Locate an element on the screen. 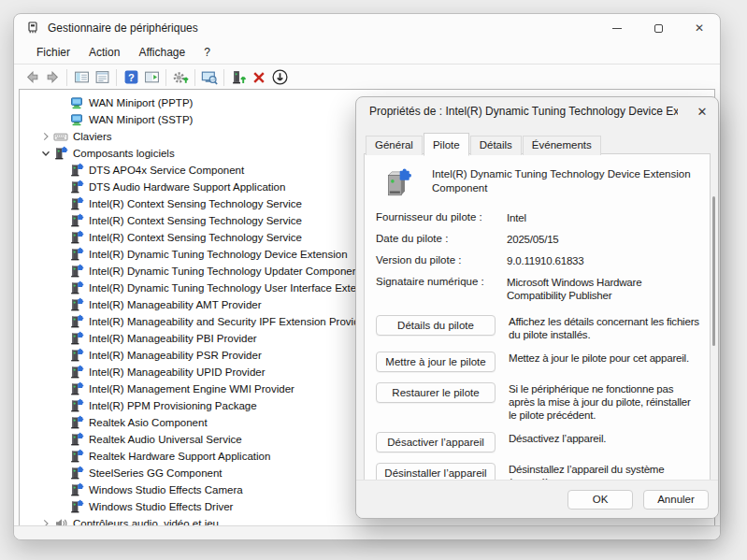 This screenshot has height=560, width=747. chevron-expanded-icon is located at coordinates (46, 153).